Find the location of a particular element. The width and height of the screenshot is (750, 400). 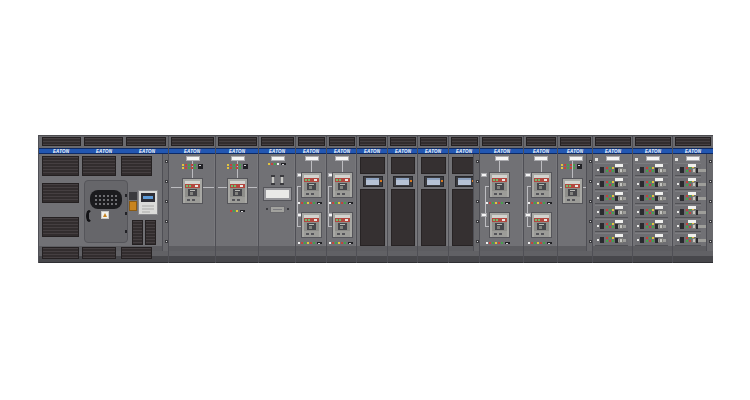

side-dot is located at coordinates (288, 209).